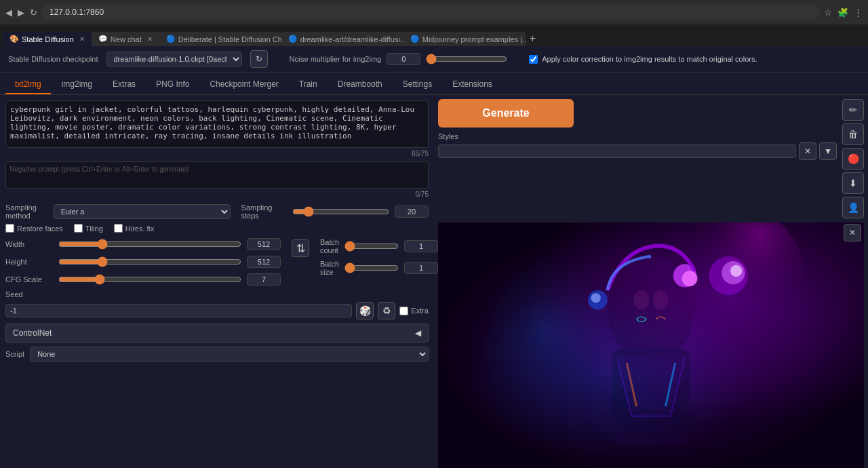 The image size is (868, 468). I want to click on reload-icon: ↻, so click(34, 12).